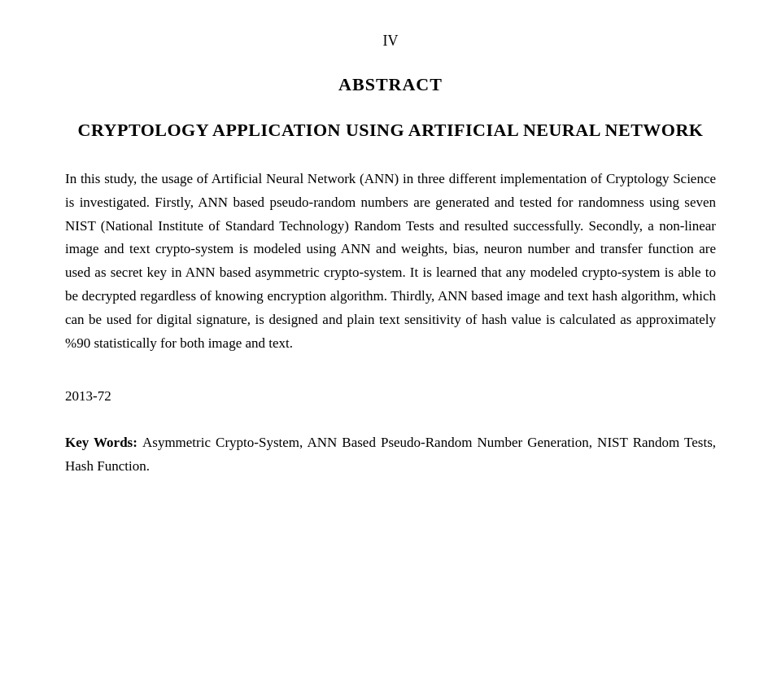 Image resolution: width=781 pixels, height=700 pixels. What do you see at coordinates (390, 454) in the screenshot?
I see `keywords-text: Asymmetric Crypto-System, ANN Based Pseu…` at bounding box center [390, 454].